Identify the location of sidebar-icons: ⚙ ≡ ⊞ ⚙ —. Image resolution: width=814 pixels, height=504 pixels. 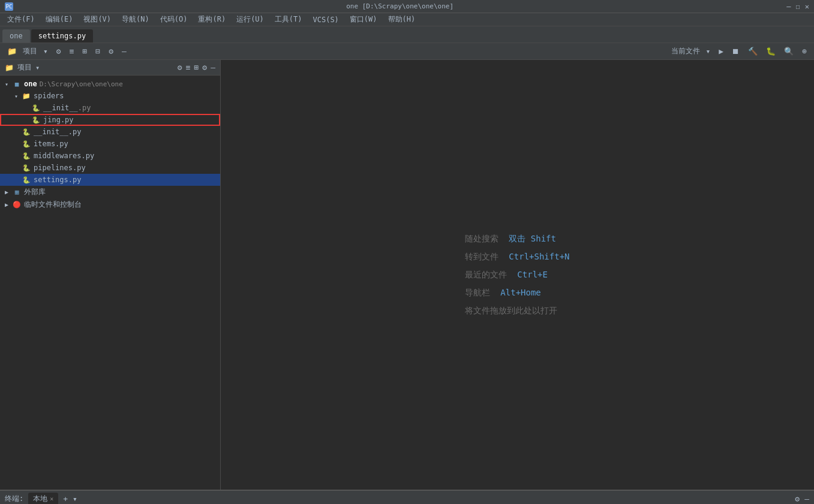
(197, 67).